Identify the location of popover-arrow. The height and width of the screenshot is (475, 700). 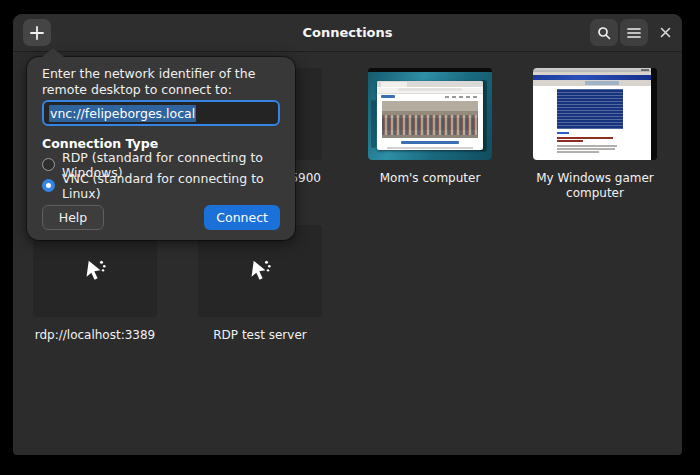
(53, 52).